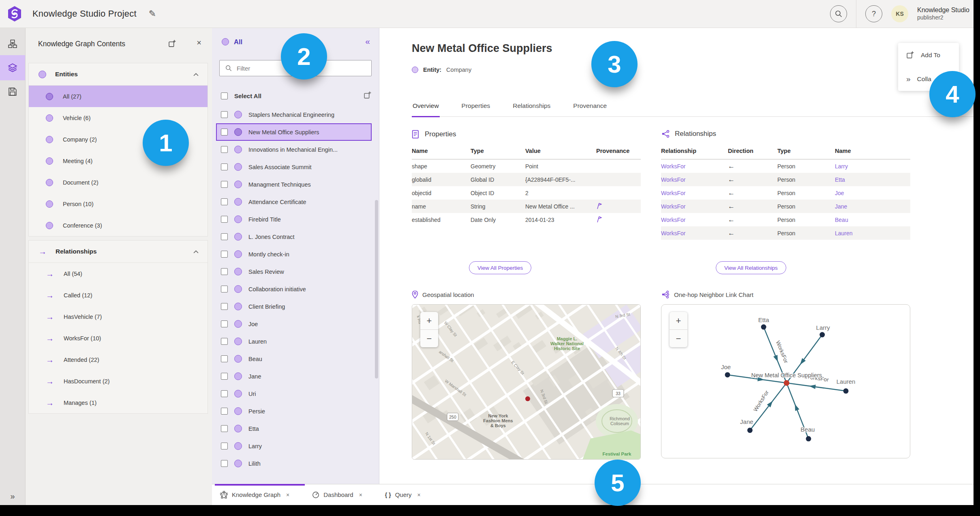 Image resolution: width=980 pixels, height=516 pixels. What do you see at coordinates (295, 96) in the screenshot?
I see `select-all-row: Select All` at bounding box center [295, 96].